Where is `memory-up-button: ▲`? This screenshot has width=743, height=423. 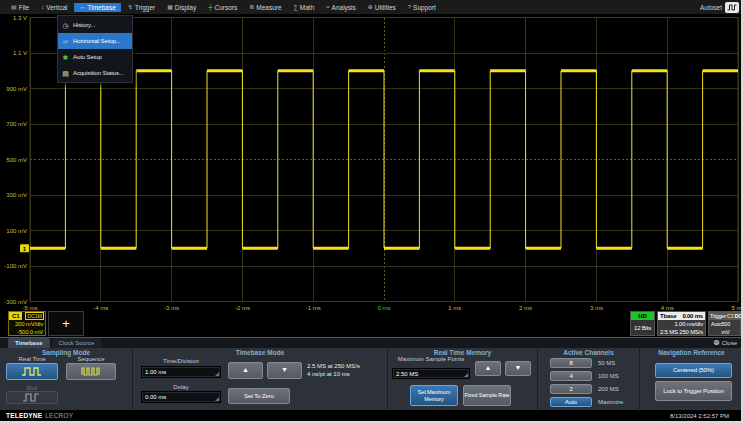 memory-up-button: ▲ is located at coordinates (488, 368).